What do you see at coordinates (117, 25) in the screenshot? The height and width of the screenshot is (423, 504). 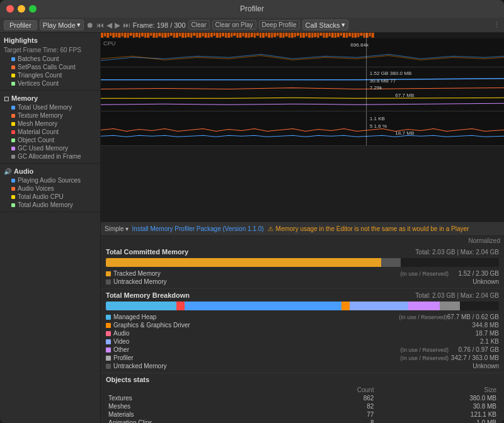 I see `next-step-button: ▶` at bounding box center [117, 25].